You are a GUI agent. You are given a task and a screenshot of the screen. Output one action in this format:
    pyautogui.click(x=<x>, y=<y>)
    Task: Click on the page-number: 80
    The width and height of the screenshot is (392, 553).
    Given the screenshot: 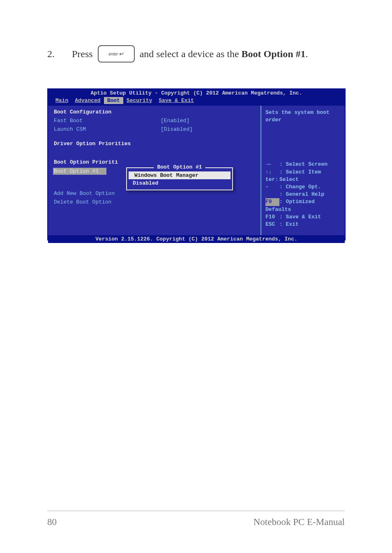 What is the action you would take?
    pyautogui.click(x=52, y=522)
    